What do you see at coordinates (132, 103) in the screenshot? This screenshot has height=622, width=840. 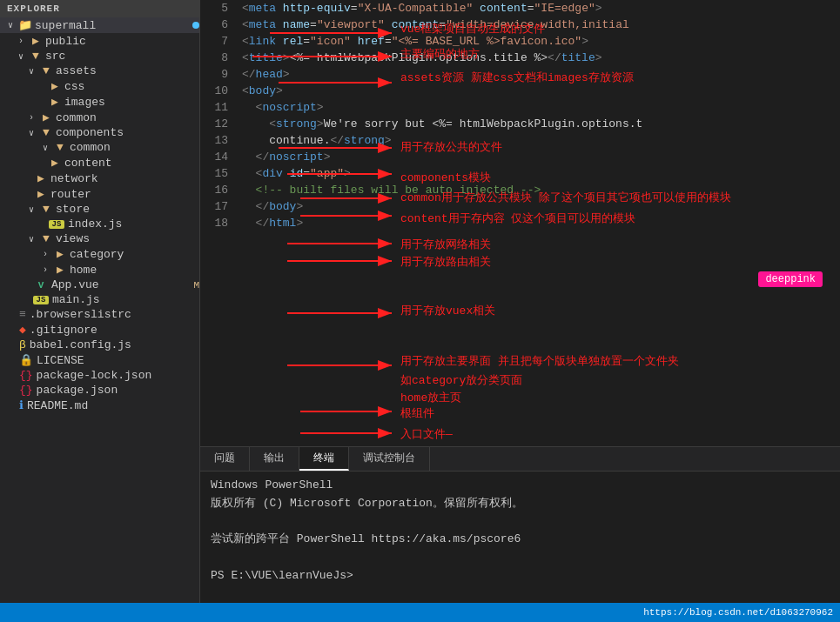 I see `item-label: images` at bounding box center [132, 103].